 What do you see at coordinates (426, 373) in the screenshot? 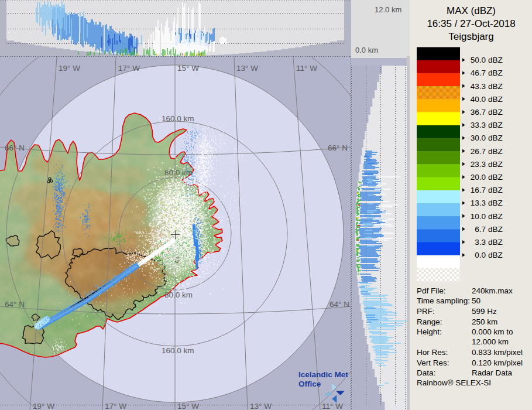
I see `svg-text: Data:` at bounding box center [426, 373].